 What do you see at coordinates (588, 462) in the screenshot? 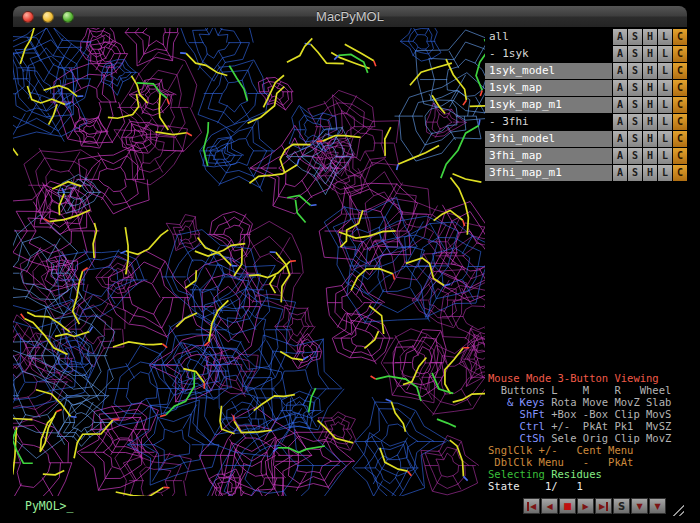
I see `mouse-panel-line: DblClk Menu - PkAt` at bounding box center [588, 462].